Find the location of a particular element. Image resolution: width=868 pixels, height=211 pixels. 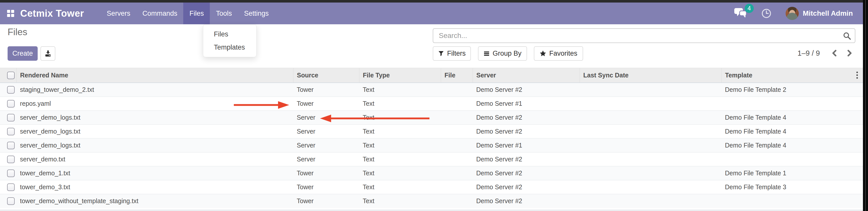

menu-item-files: Files is located at coordinates (197, 13).